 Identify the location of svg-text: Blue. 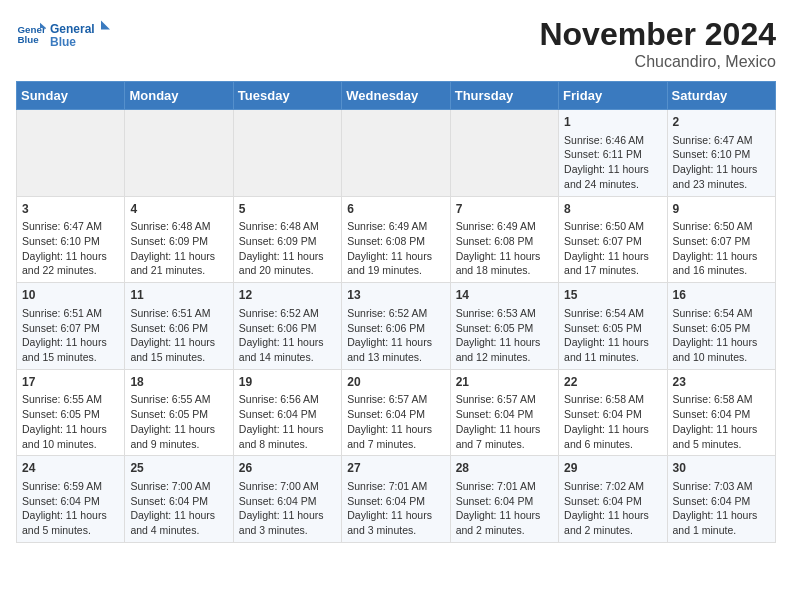
(29, 40).